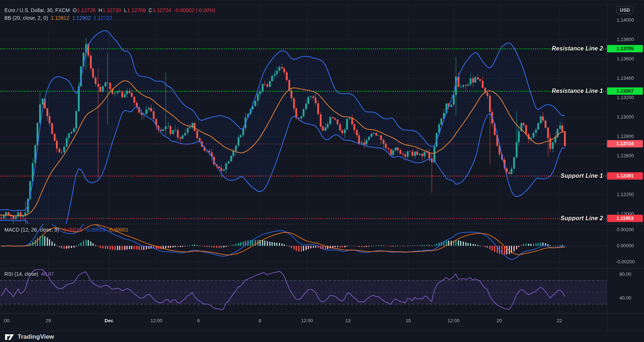 The image size is (644, 342). Describe the element at coordinates (577, 91) in the screenshot. I see `level-line-label: Resistance Line 1` at that location.